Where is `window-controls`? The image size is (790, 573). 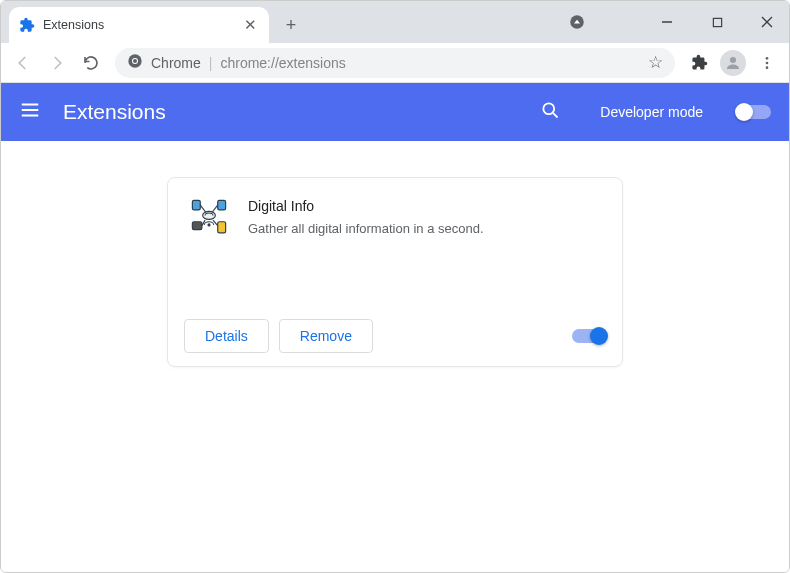
window-controls is located at coordinates (672, 22).